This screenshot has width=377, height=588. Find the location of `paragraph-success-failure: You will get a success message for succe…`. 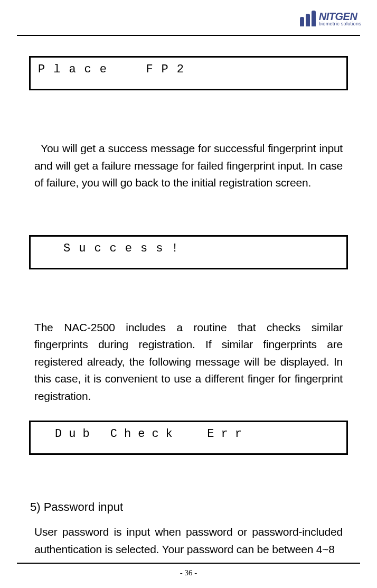

paragraph-success-failure: You will get a success message for succe… is located at coordinates (188, 166).